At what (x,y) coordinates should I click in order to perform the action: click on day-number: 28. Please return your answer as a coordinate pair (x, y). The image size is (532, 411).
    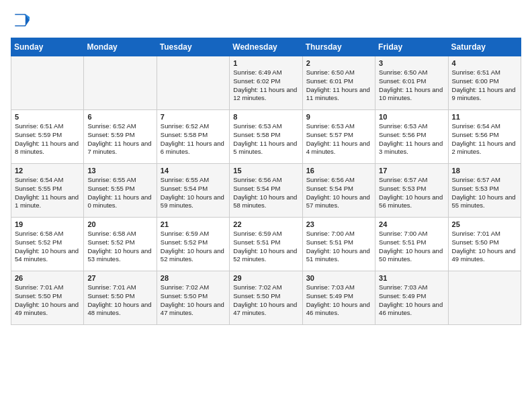
    Looking at the image, I should click on (193, 278).